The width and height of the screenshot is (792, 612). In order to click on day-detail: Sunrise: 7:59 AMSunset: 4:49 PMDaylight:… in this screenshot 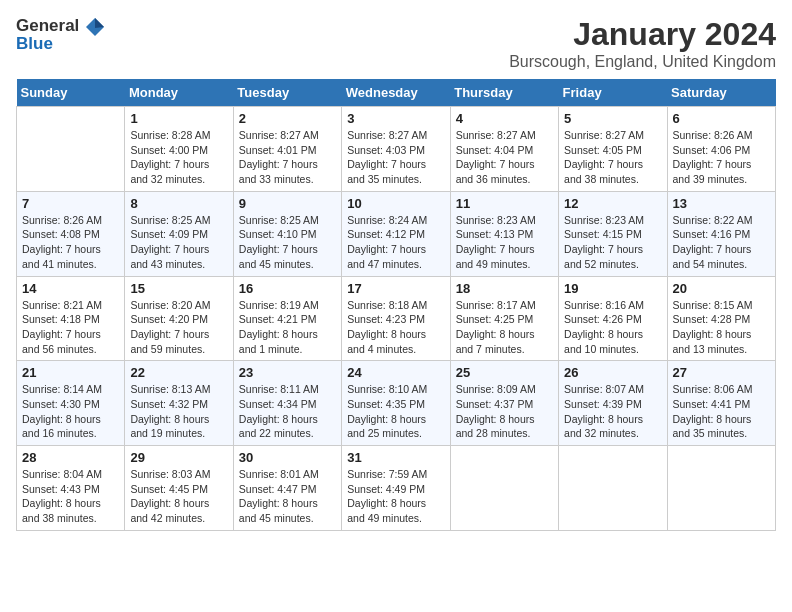, I will do `click(396, 496)`.